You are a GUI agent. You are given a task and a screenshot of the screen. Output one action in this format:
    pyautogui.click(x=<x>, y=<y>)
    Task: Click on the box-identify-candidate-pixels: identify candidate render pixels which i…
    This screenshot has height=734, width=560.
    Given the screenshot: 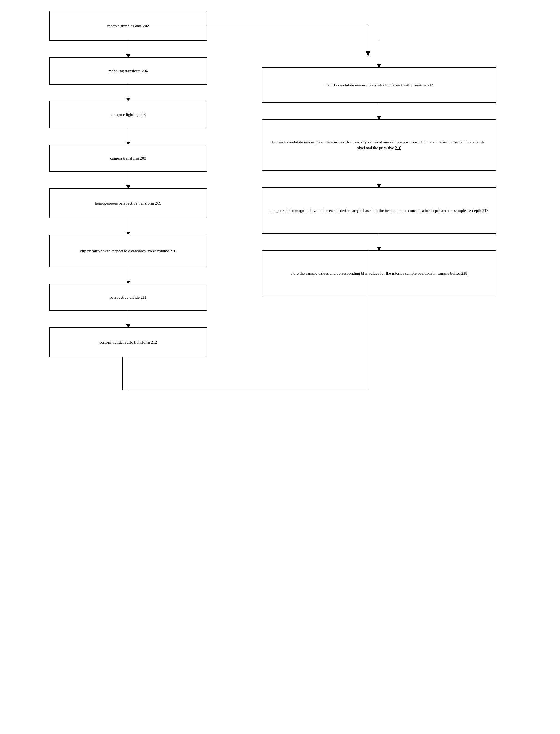 What is the action you would take?
    pyautogui.click(x=379, y=85)
    